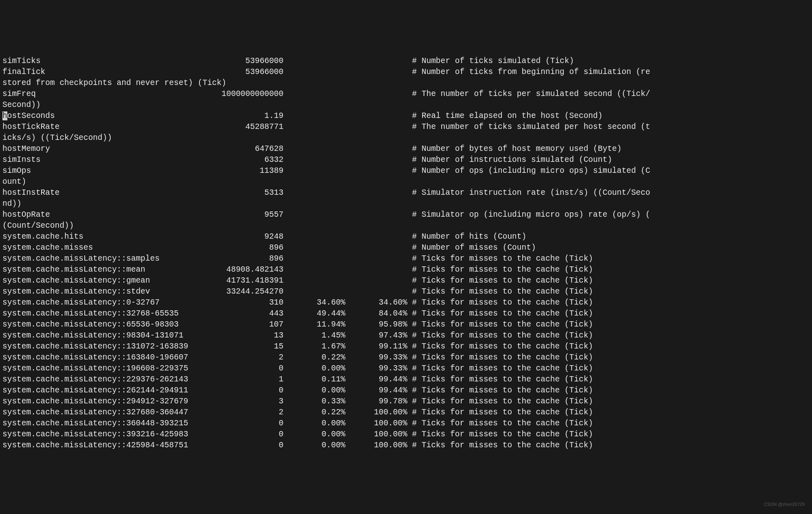 The image size is (812, 514). I want to click on stat-line: system.cache.missLatency::0-32767 310 34…, so click(298, 303).